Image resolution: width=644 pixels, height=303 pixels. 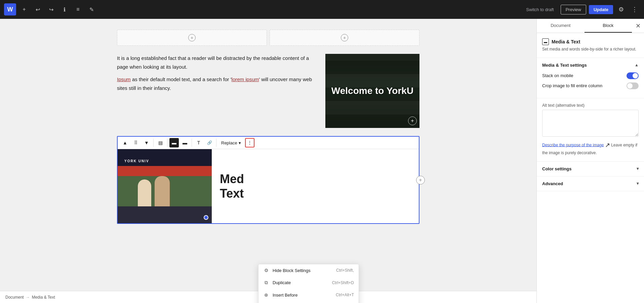 I want to click on stack-on-mobile-thumb, so click(x=635, y=76).